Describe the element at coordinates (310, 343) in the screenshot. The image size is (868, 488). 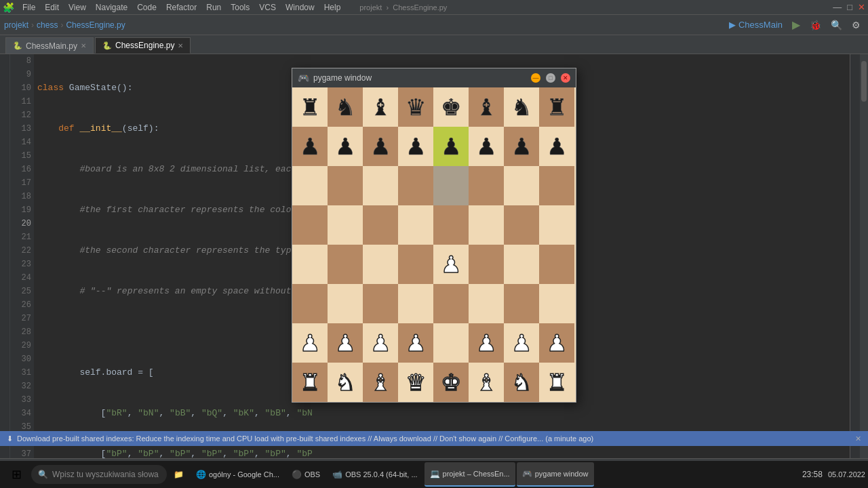
I see `chess-cell-6-0: ♟` at that location.